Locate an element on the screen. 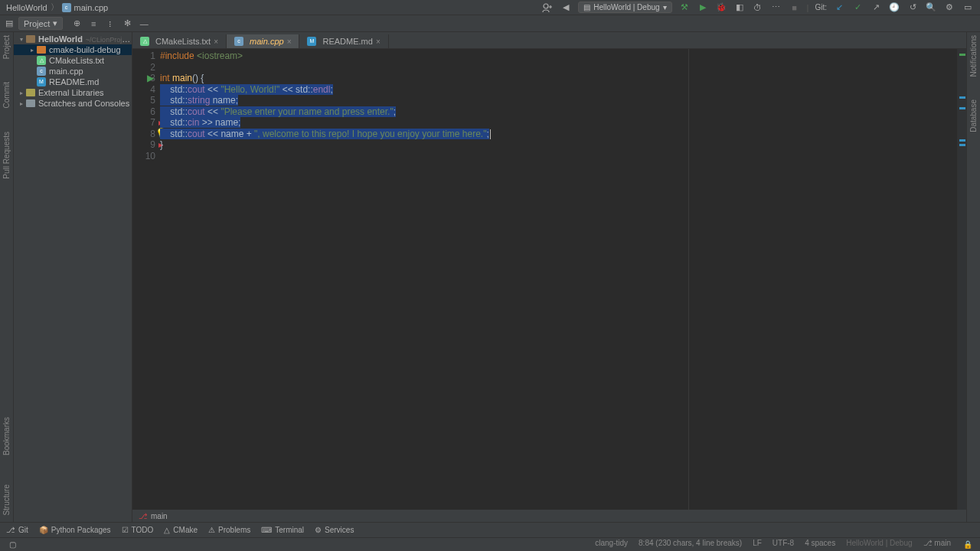  project-tree: ▾HelloWorld~/CLionProjects/He ▸cmake-bui… is located at coordinates (74, 277).